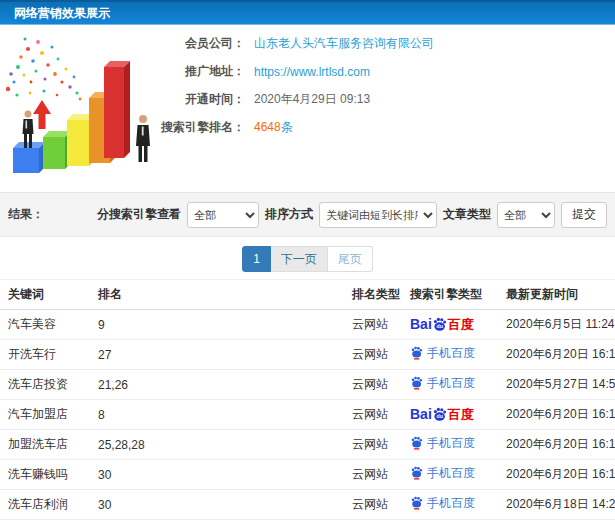 The width and height of the screenshot is (615, 520). Describe the element at coordinates (45, 385) in the screenshot. I see `keyword-cell: 洗车店投资` at that location.